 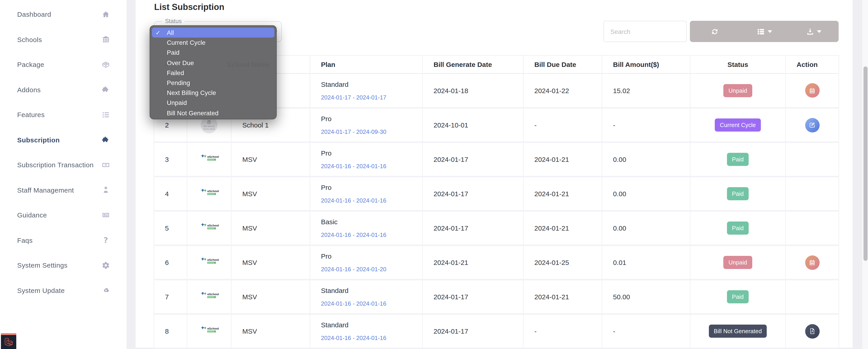 What do you see at coordinates (366, 262) in the screenshot?
I see `cell-plan: Pro2024-01-16 - 2024-01-20` at bounding box center [366, 262].